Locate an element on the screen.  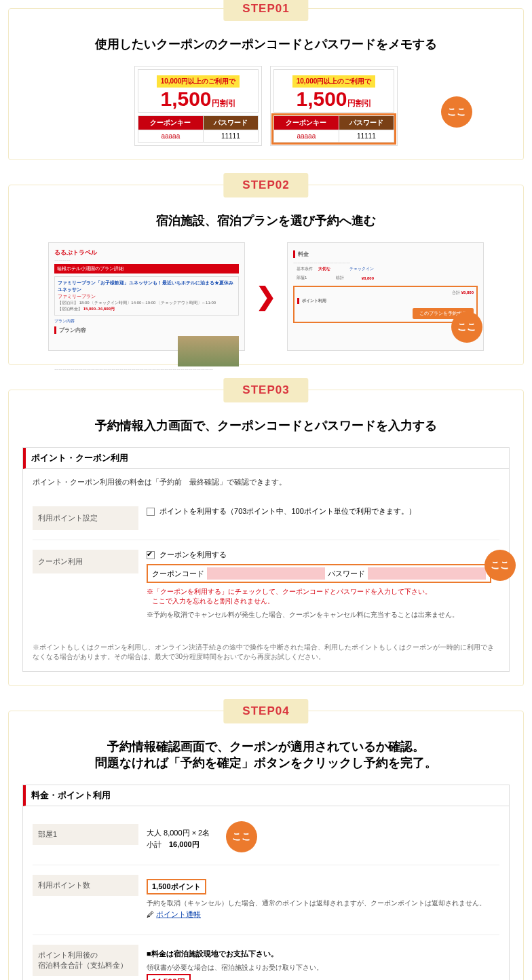
panel-footer: ※ポイントもしくはクーポンを利用し、オンライン決済手続きの途中で操作を中断された… is located at coordinates (266, 654).